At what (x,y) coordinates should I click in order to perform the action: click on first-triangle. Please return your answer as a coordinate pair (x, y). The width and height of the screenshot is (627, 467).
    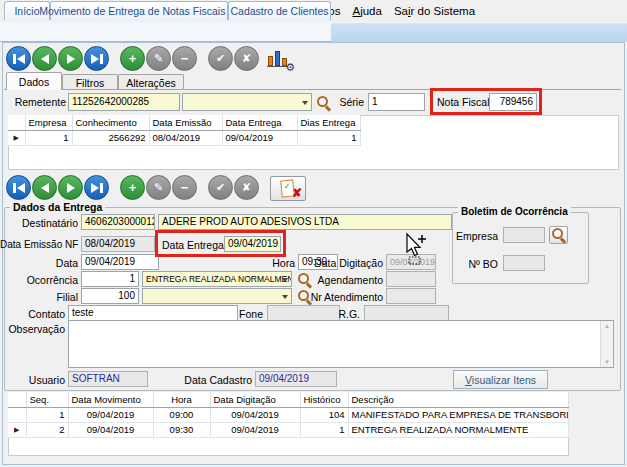
    Looking at the image, I should click on (21, 59).